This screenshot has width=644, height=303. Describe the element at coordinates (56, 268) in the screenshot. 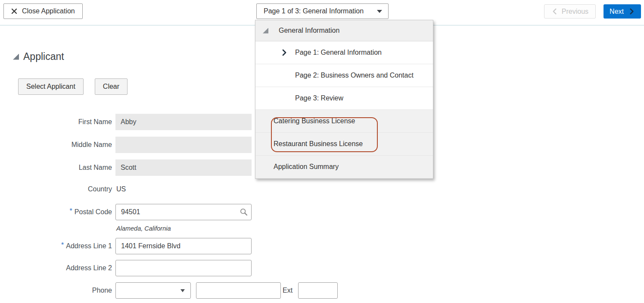

I see `address-line-2-label: Address Line 2` at that location.